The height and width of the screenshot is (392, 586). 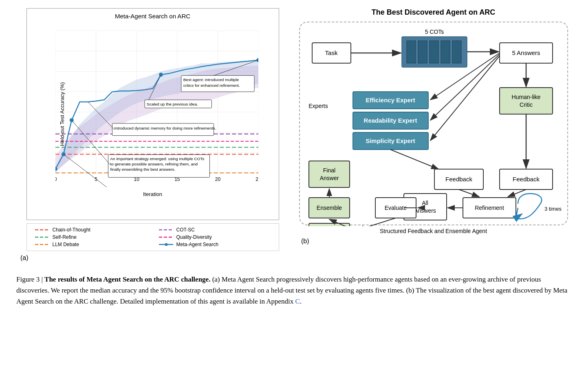 What do you see at coordinates (186, 230) in the screenshot?
I see `legend-label-cot-sc: COT-SC` at bounding box center [186, 230].